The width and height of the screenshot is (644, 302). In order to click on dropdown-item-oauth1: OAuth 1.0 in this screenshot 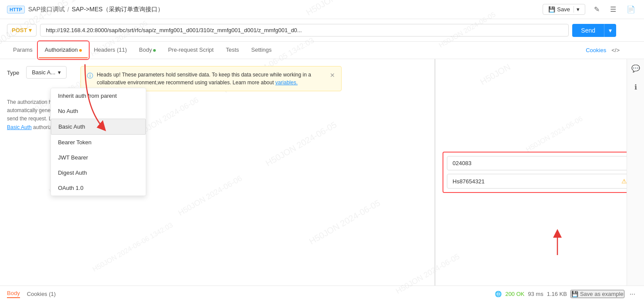, I will do `click(98, 188)`.